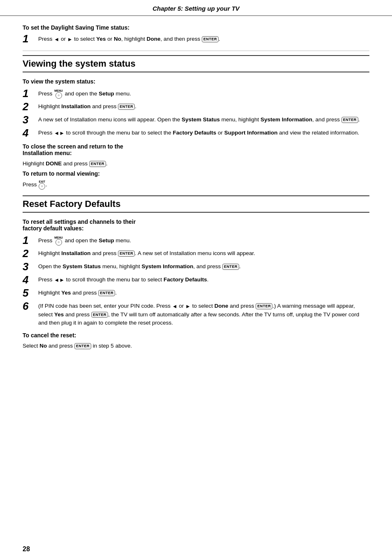 This screenshot has height=557, width=392. I want to click on reset-step-5-text: Highlight Yes and press ENTER., so click(77, 292).